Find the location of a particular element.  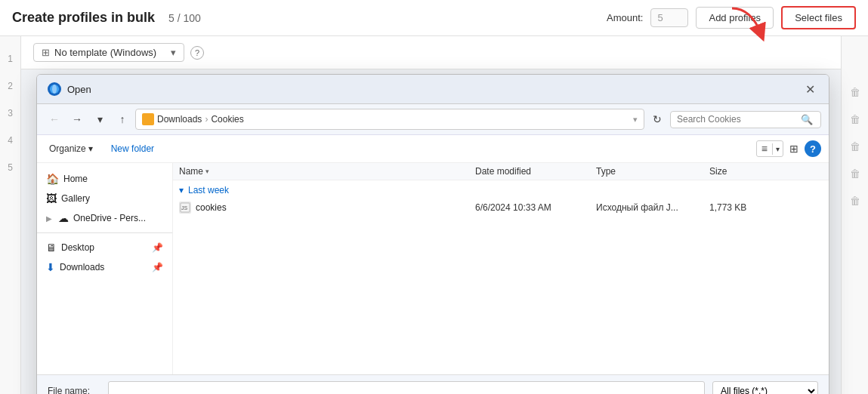

filetype-select: All files (*.*) is located at coordinates (765, 388).